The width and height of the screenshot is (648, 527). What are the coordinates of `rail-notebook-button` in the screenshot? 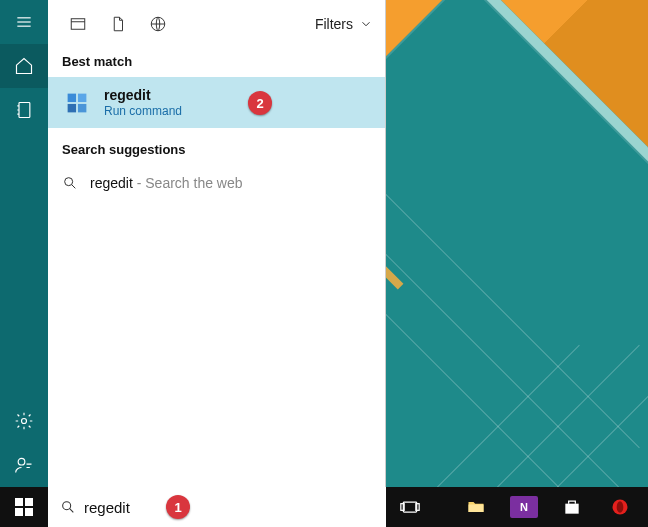 It's located at (24, 110).